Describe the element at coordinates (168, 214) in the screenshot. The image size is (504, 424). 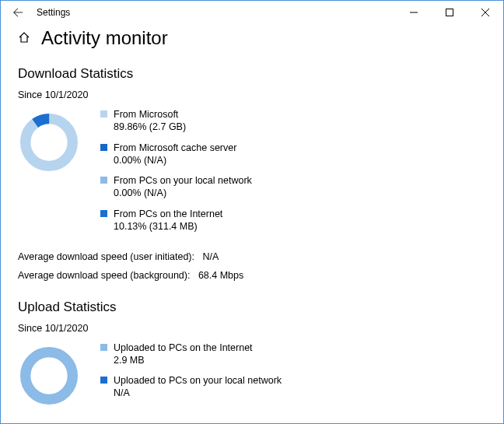
I see `legend-label: From PCs on the Internet` at that location.